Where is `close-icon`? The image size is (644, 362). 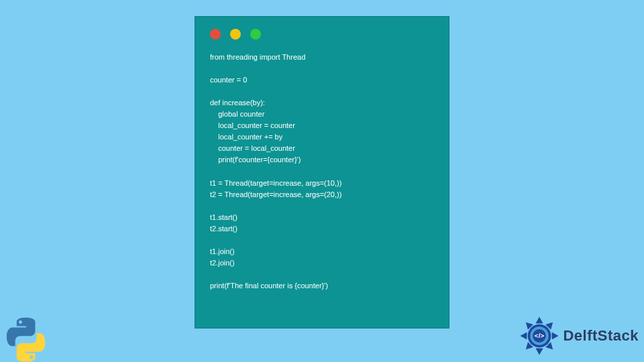
close-icon is located at coordinates (215, 34).